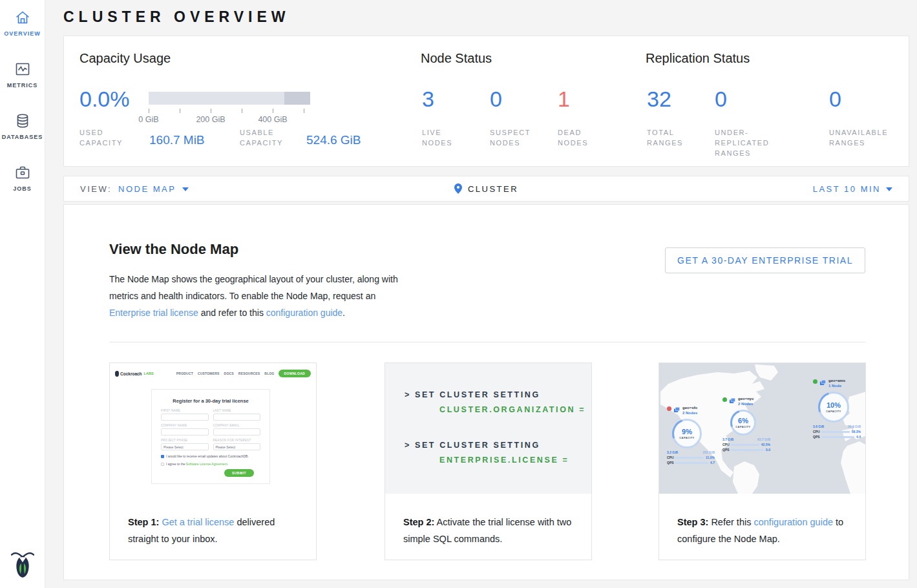 The width and height of the screenshot is (917, 588). I want to click on total-ranges-value: 32, so click(659, 100).